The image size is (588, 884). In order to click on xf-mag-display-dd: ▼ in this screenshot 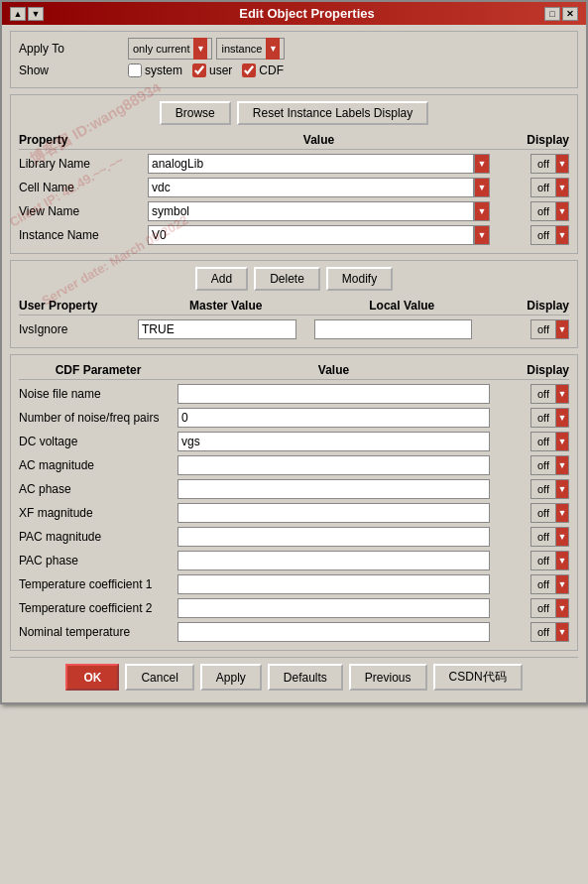, I will do `click(562, 513)`.